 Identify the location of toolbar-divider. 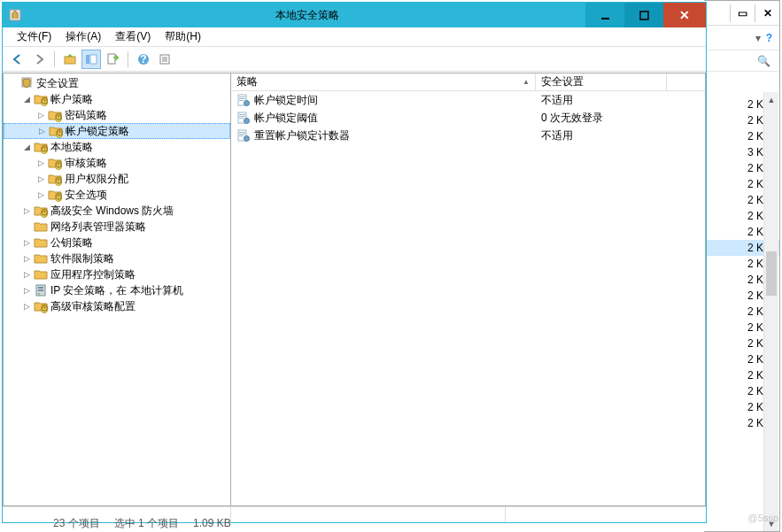
(55, 59).